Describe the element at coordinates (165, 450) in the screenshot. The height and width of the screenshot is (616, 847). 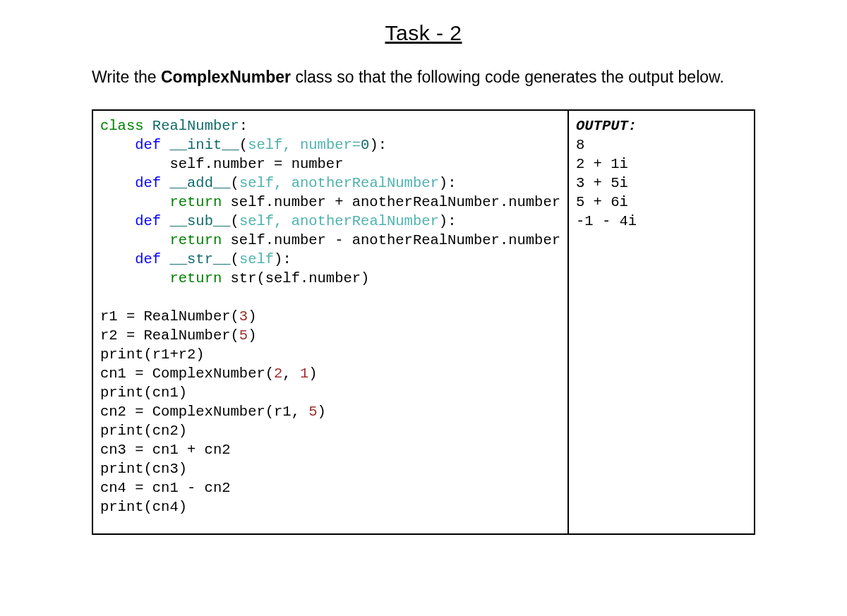
I see `t: cn3 = cn1 + cn2` at that location.